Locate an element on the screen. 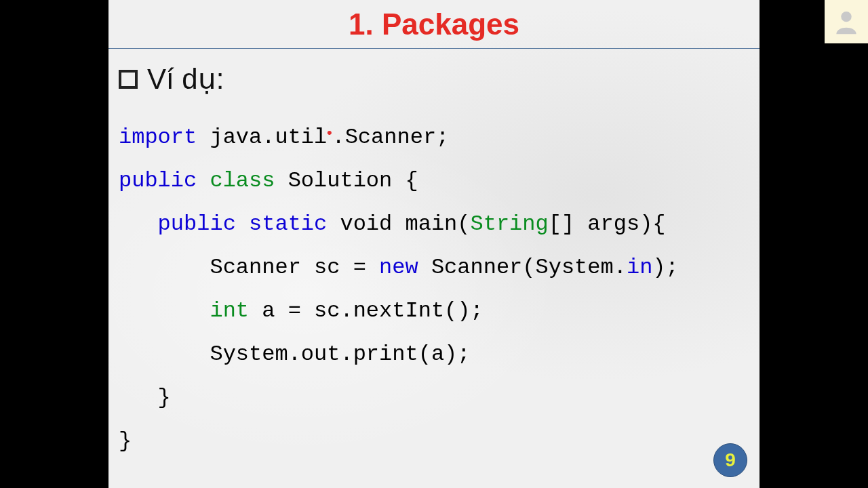  code-text: Scanner; is located at coordinates (397, 137).